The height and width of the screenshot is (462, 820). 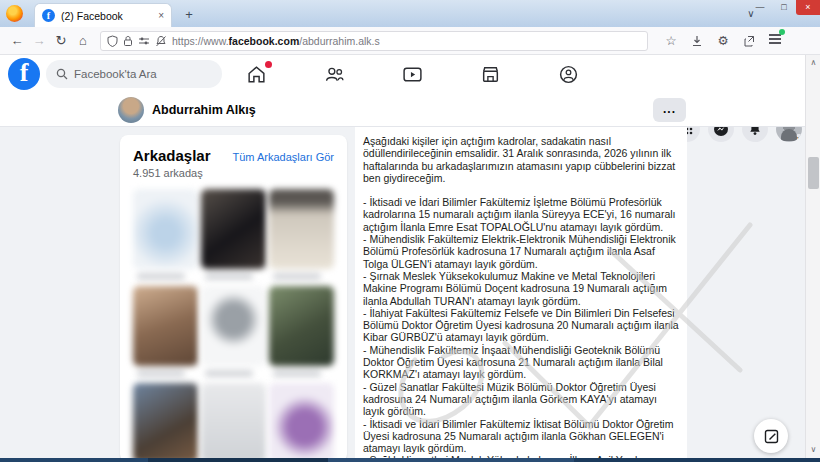 What do you see at coordinates (749, 41) in the screenshot?
I see `send-to-device-icon` at bounding box center [749, 41].